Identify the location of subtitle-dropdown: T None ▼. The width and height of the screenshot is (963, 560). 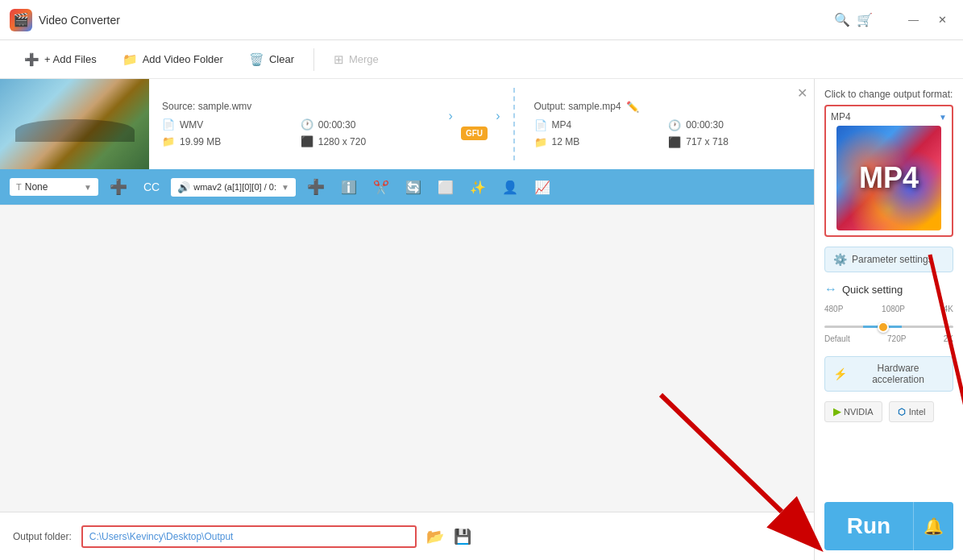
(54, 187).